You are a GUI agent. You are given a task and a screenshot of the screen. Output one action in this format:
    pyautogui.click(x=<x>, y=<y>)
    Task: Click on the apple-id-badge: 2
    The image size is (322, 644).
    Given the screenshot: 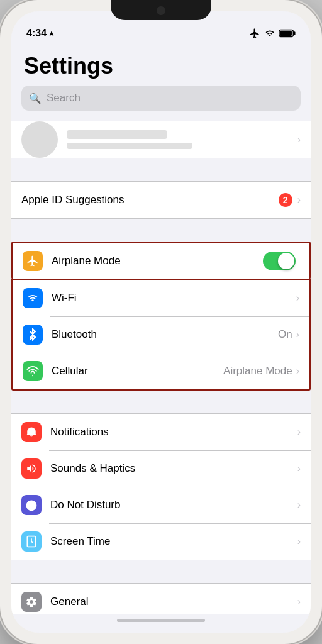 What is the action you would take?
    pyautogui.click(x=286, y=200)
    